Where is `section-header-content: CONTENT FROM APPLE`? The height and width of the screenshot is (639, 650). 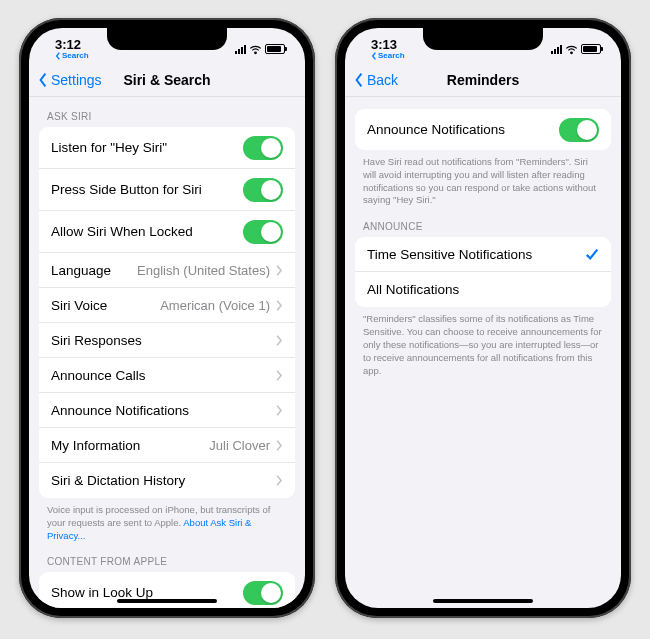 section-header-content: CONTENT FROM APPLE is located at coordinates (167, 557).